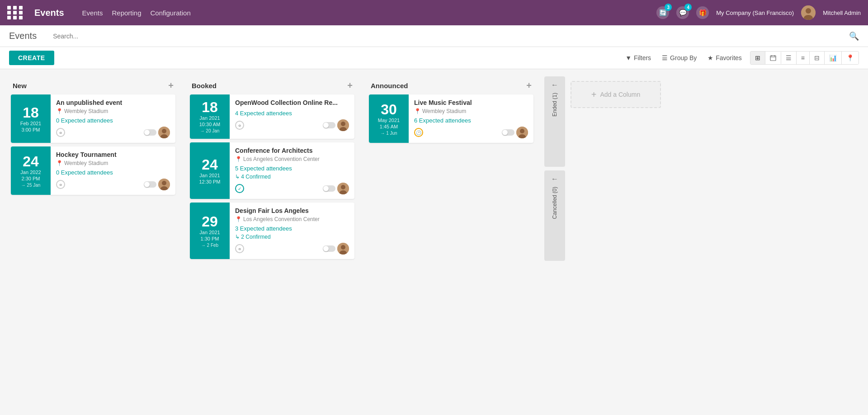  Describe the element at coordinates (817, 58) in the screenshot. I see `view-pivot: ⊟` at that location.